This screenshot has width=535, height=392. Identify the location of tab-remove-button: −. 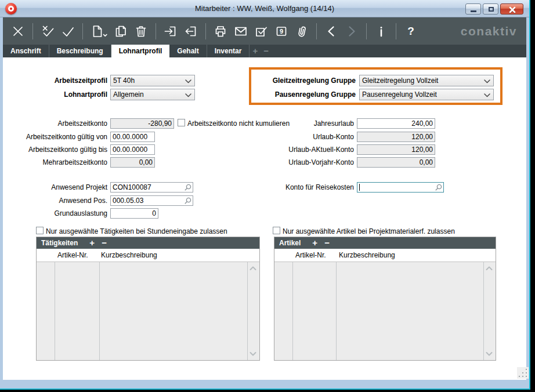
(266, 51).